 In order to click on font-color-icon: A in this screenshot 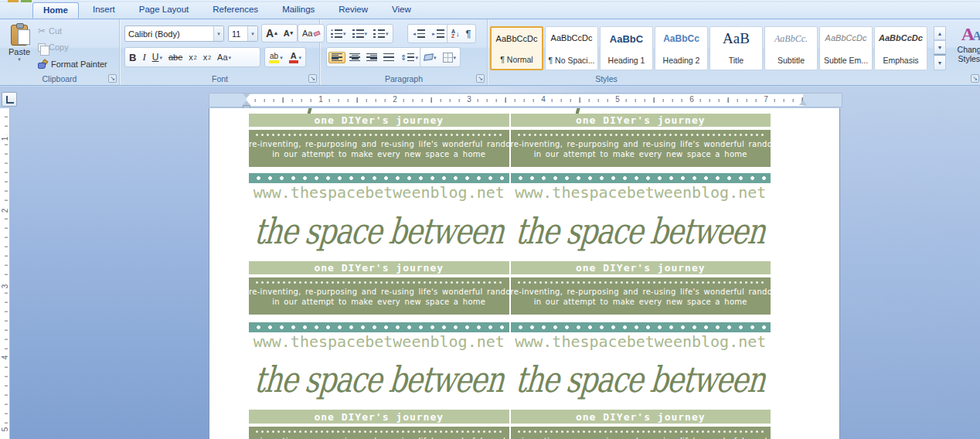, I will do `click(294, 57)`.